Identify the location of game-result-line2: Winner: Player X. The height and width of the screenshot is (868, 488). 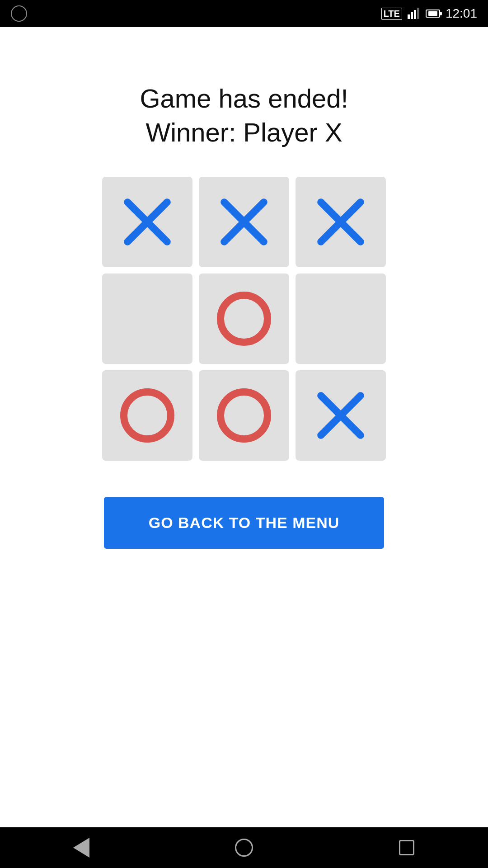
(244, 132).